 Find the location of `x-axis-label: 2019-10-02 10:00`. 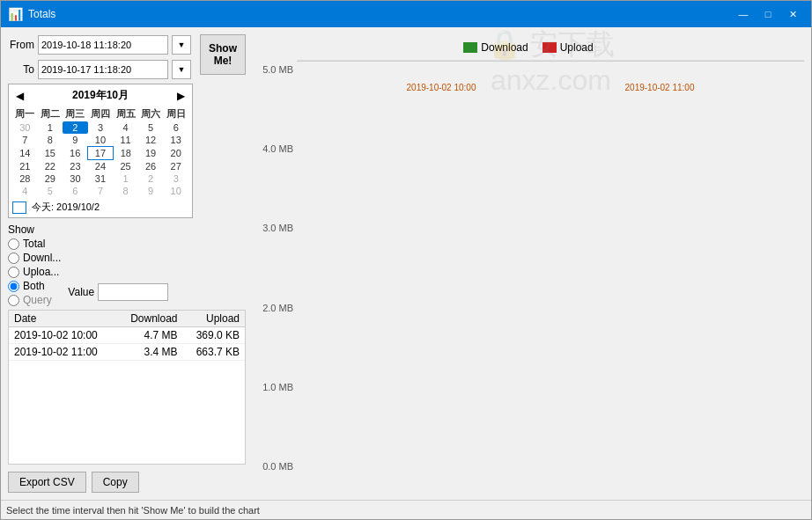

x-axis-label: 2019-10-02 10:00 is located at coordinates (441, 88).